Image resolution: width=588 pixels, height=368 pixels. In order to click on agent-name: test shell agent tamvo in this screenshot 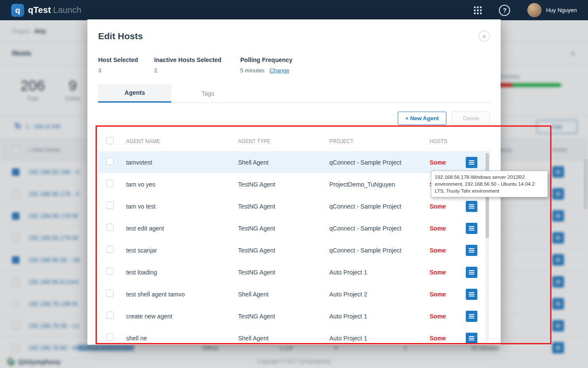, I will do `click(182, 294)`.